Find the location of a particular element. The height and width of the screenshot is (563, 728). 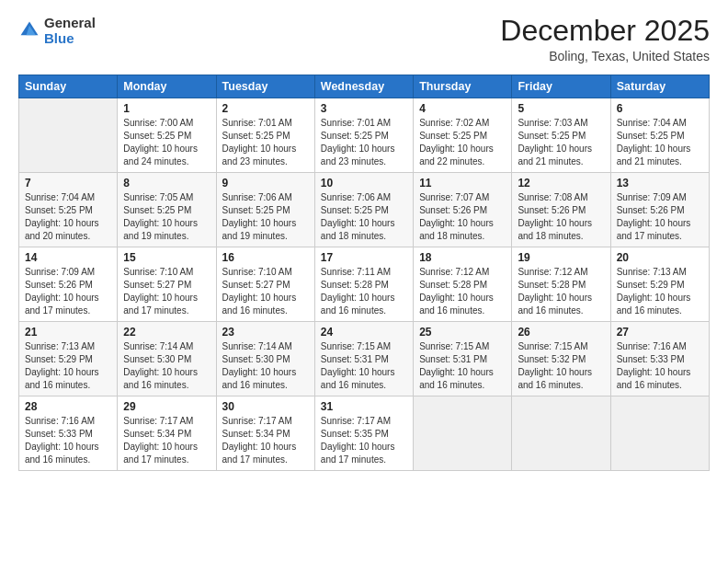

calendar-cell: 25Sunrise: 7:15 AMSunset: 5:31 PMDayligh… is located at coordinates (463, 359).